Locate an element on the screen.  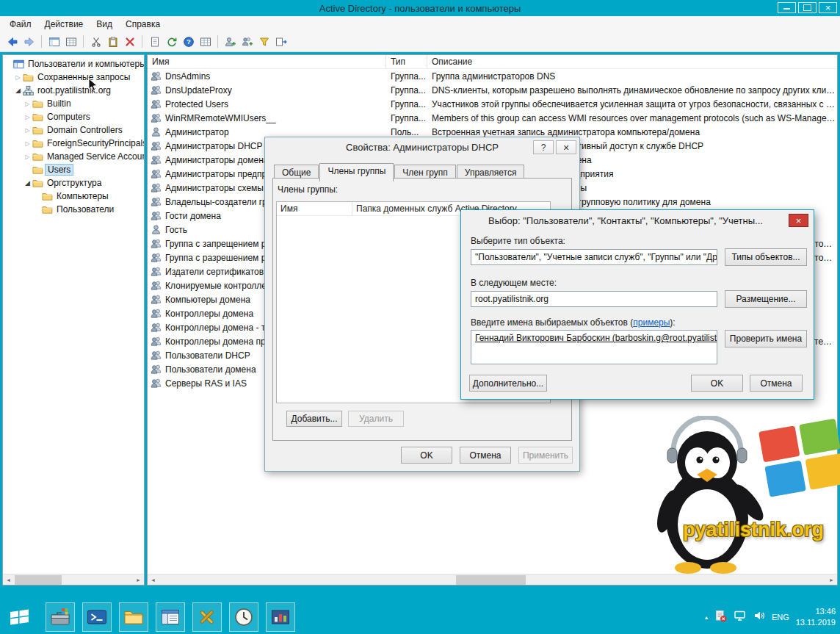
taskbar-task-manager-icon is located at coordinates (280, 617).